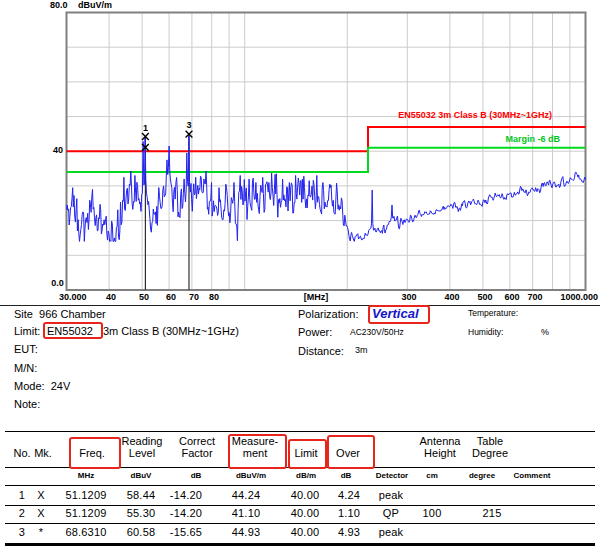 This screenshot has height=555, width=600. What do you see at coordinates (512, 297) in the screenshot?
I see `svg-text: 600` at bounding box center [512, 297].